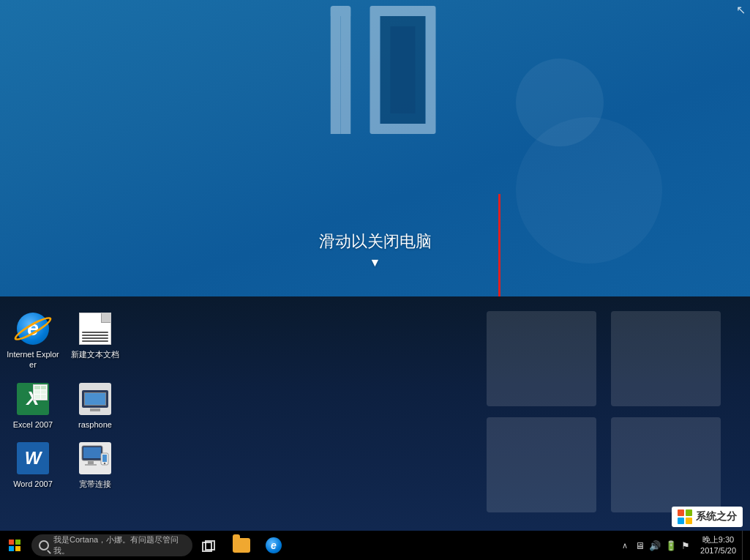  I want to click on rasphone-label: rasphone, so click(95, 425).